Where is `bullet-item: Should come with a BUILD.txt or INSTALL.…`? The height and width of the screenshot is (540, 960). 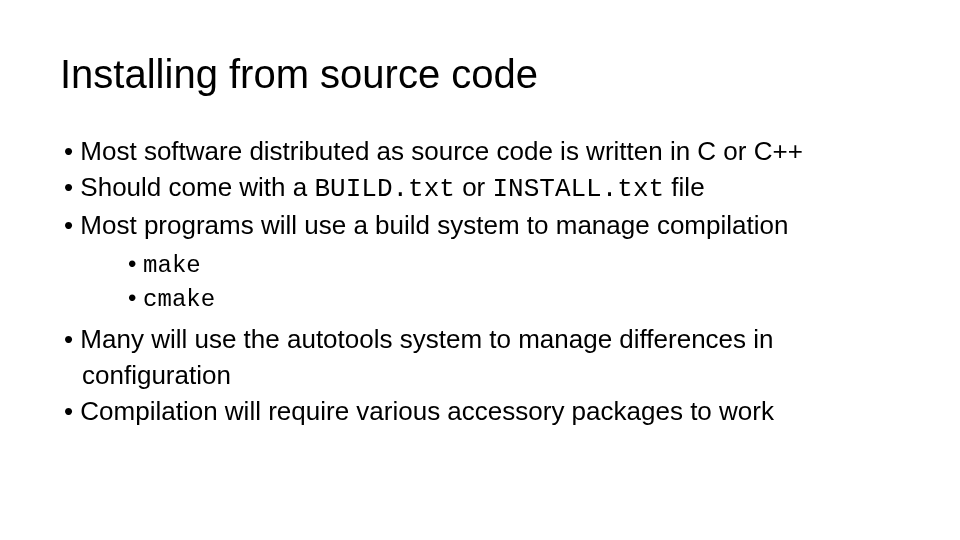 bullet-item: Should come with a BUILD.txt or INSTALL.… is located at coordinates (480, 189).